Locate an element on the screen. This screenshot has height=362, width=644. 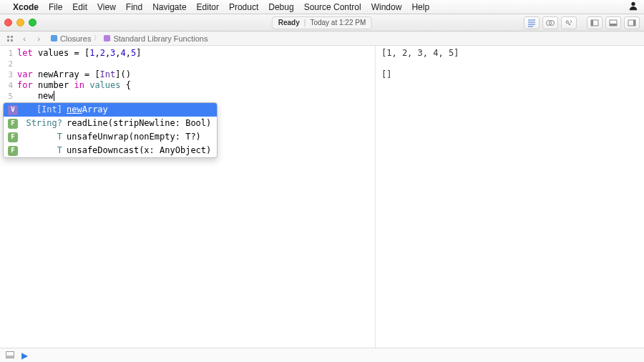
autocomplete-popup: V[Int]newArrayFString?readLine(stripNewl… is located at coordinates (110, 130).